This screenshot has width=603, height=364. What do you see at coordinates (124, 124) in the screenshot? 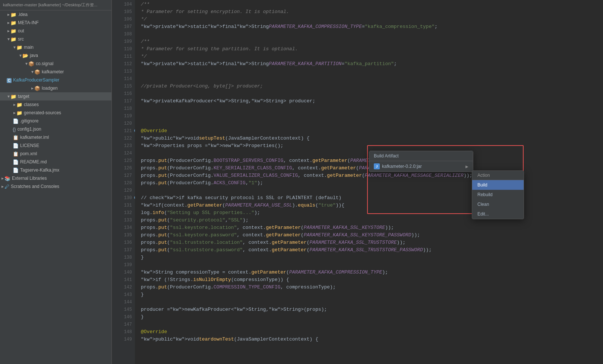
I see `line-number: 120` at bounding box center [124, 124].